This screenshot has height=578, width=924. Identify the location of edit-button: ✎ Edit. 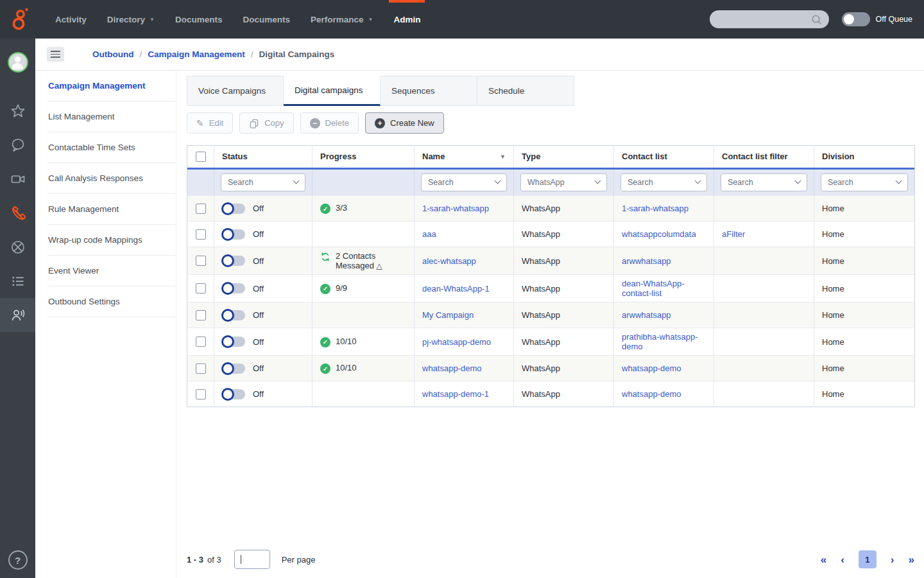
(210, 123).